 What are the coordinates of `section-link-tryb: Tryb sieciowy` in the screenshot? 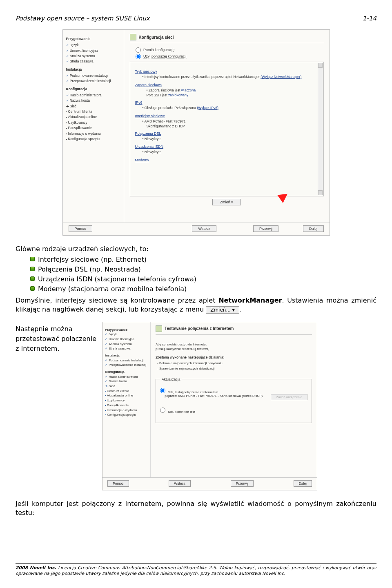 It's located at (227, 71).